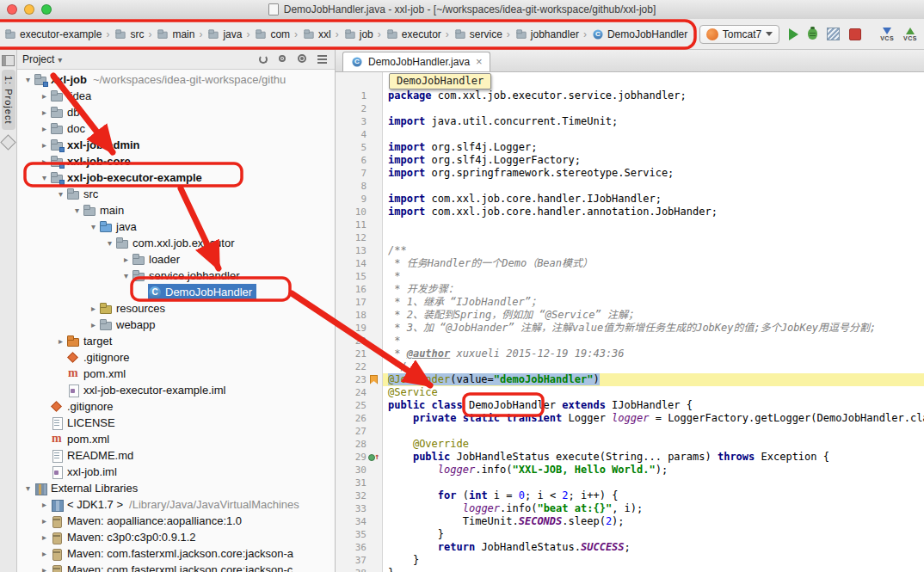  Describe the element at coordinates (630, 212) in the screenshot. I see `code-line-10: 10import com.xxl.job.core.handler.annota…` at that location.